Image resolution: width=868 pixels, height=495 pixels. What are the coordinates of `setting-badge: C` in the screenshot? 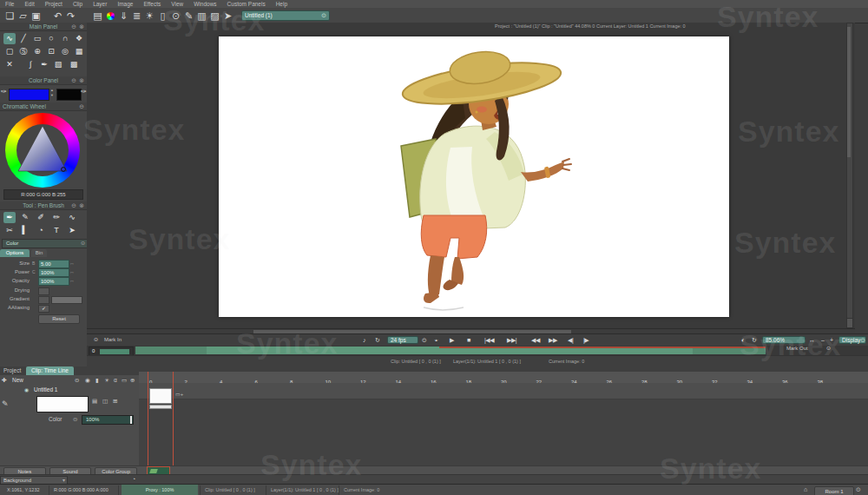 It's located at (34, 273).